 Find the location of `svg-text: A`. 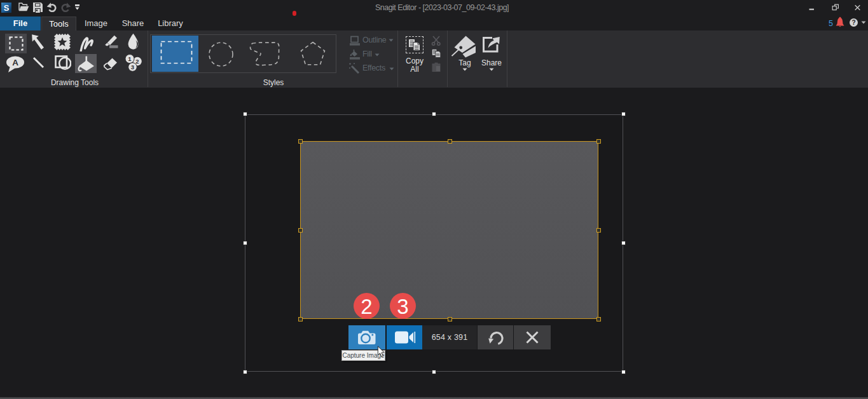

svg-text: A is located at coordinates (15, 62).